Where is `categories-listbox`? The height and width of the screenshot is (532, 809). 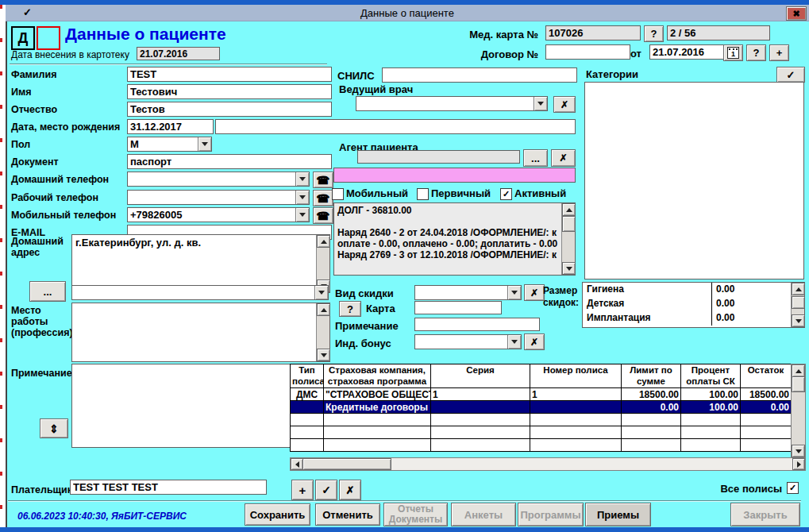 categories-listbox is located at coordinates (694, 181).